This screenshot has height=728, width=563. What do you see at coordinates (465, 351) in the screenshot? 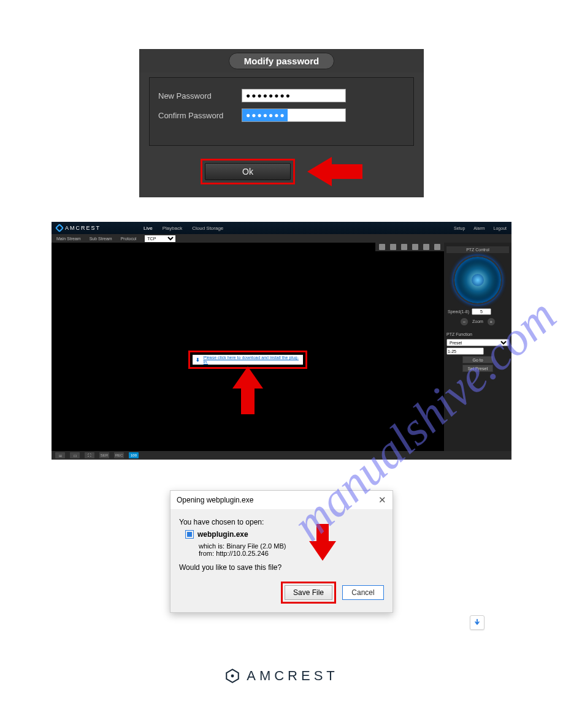
I see `preset-num-input` at bounding box center [465, 351].